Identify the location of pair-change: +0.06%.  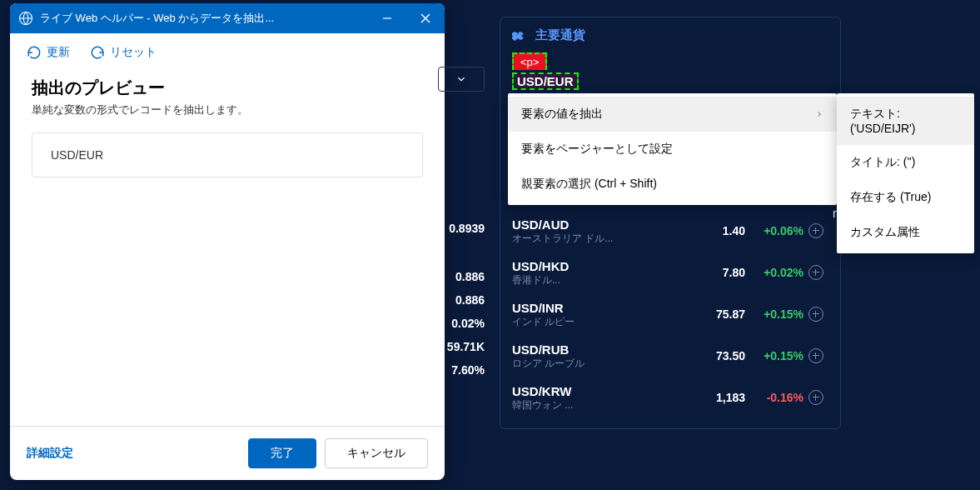
(774, 231).